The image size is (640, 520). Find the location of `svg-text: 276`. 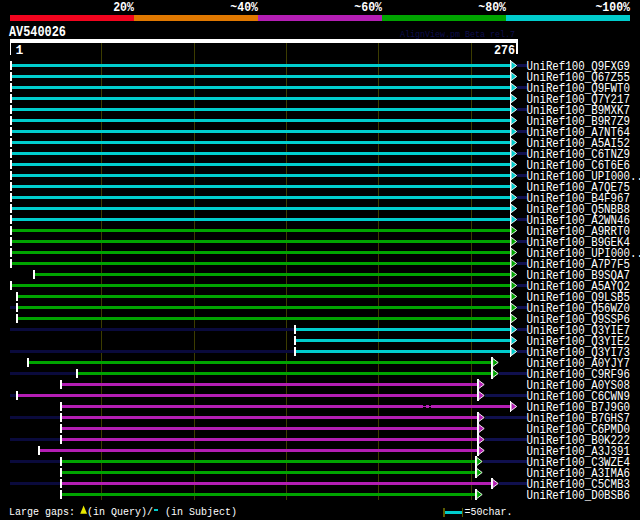

svg-text: 276 is located at coordinates (504, 50).